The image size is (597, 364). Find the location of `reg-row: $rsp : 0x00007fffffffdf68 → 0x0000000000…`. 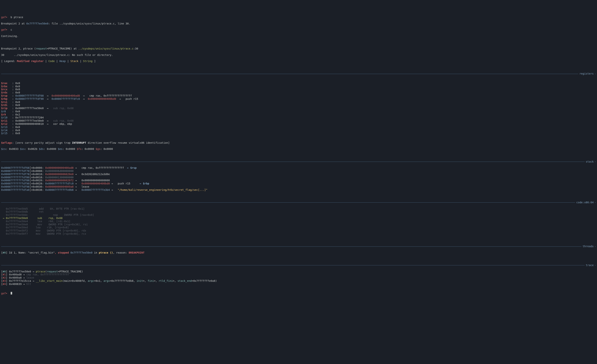

reg-row: $rsp : 0x00007fffffffdf68 → 0x0000000000… is located at coordinates (298, 96).